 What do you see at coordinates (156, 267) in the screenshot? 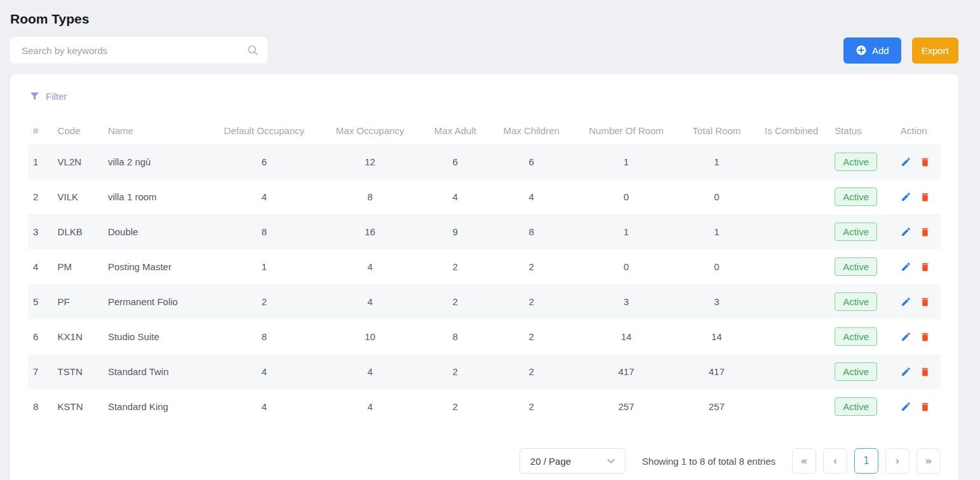
I see `cell-name: Posting Master` at bounding box center [156, 267].